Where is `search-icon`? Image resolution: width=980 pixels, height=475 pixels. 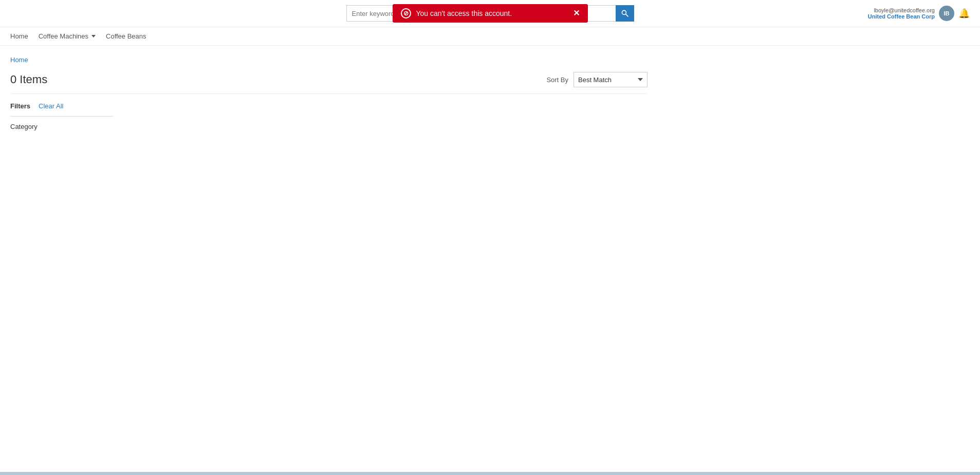
search-icon is located at coordinates (625, 13).